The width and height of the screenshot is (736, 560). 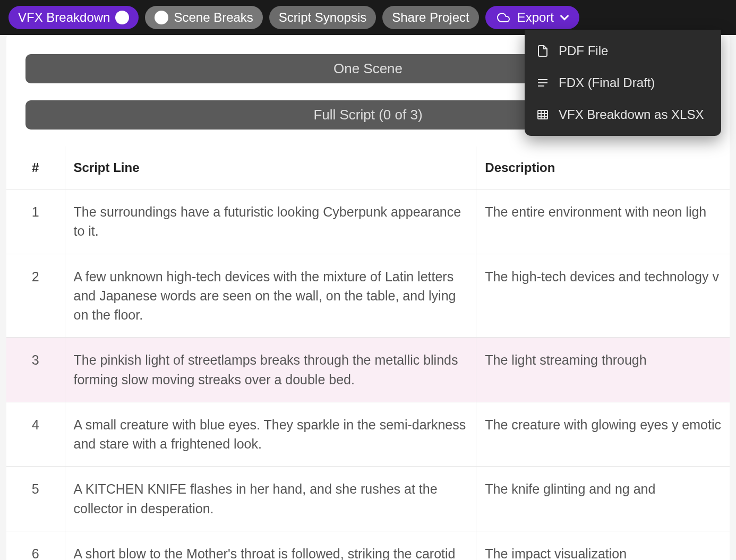 What do you see at coordinates (543, 83) in the screenshot?
I see `document-lines-icon` at bounding box center [543, 83].